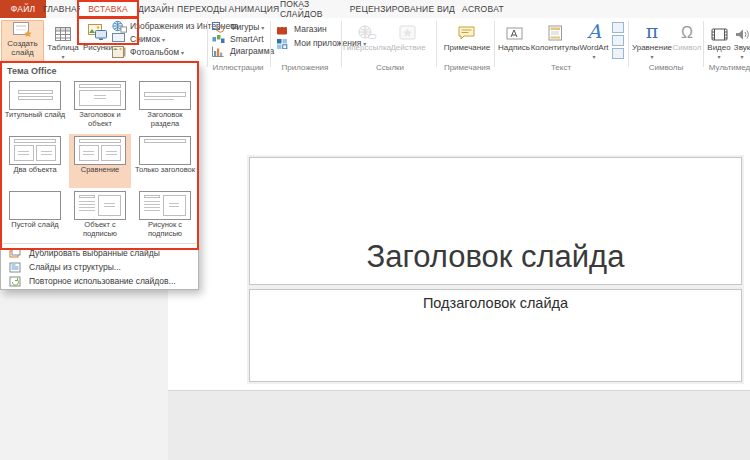 The image size is (750, 460). What do you see at coordinates (302, 29) in the screenshot?
I see `store-button: Магазин` at bounding box center [302, 29].